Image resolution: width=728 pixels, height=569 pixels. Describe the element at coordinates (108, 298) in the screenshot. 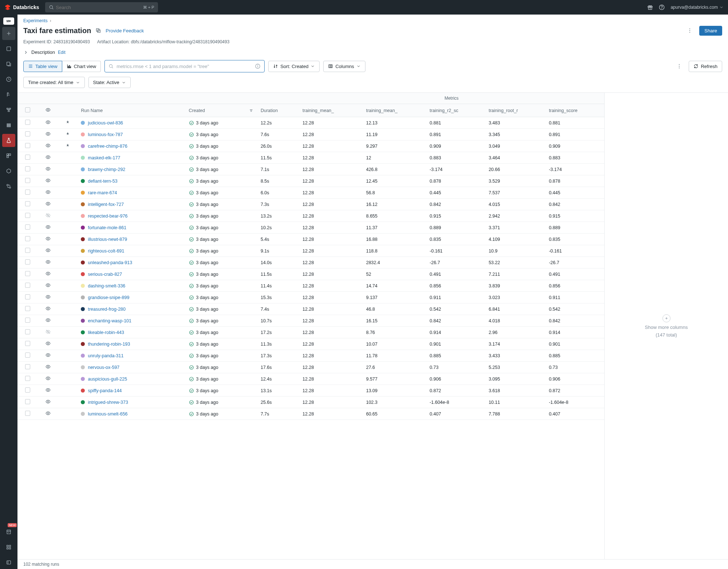

I see `run-name-link: grandiose-snipe-899` at that location.